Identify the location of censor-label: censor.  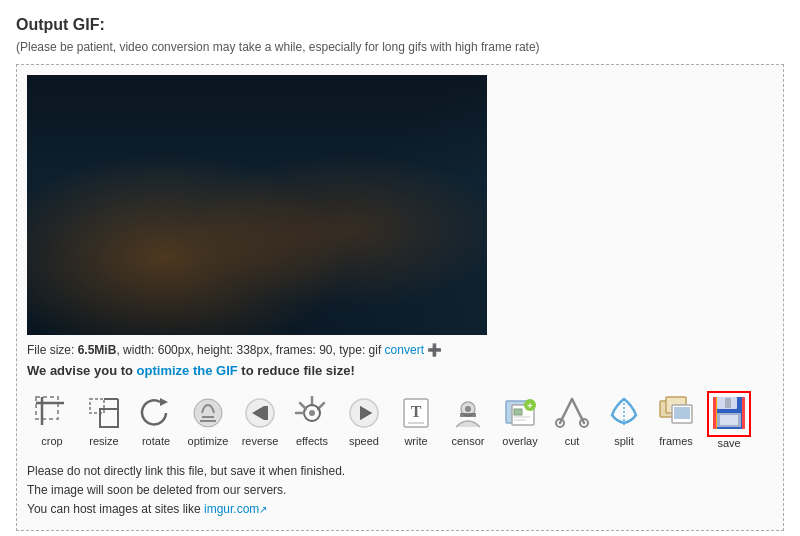
(468, 441).